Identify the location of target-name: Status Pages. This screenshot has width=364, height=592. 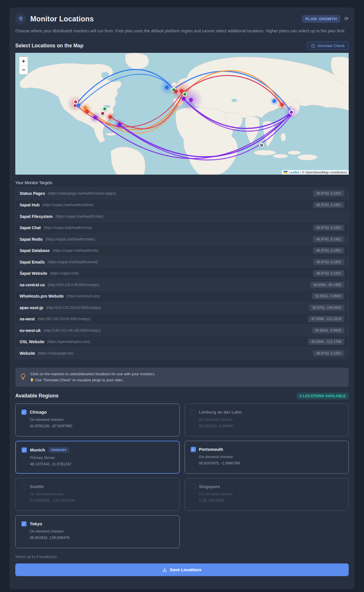
(32, 193).